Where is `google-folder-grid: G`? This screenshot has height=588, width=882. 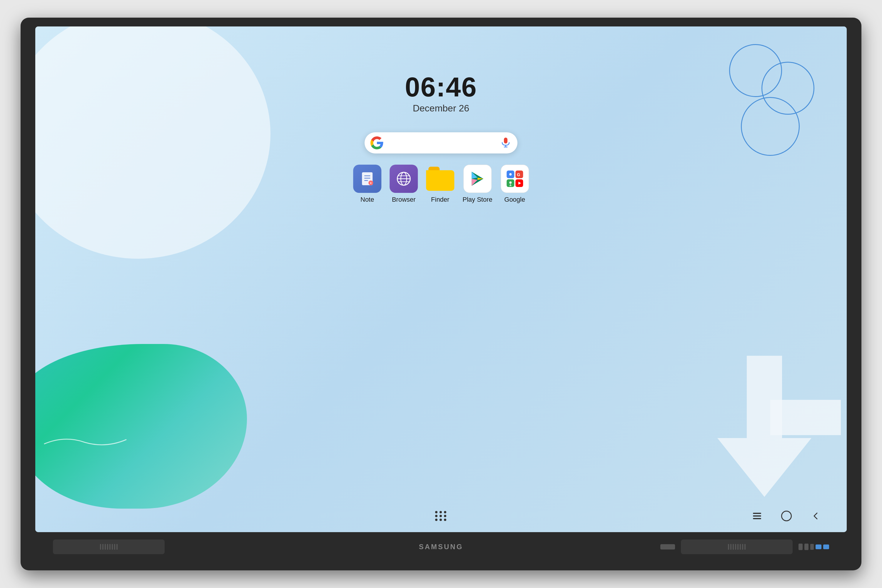
google-folder-grid: G is located at coordinates (515, 179).